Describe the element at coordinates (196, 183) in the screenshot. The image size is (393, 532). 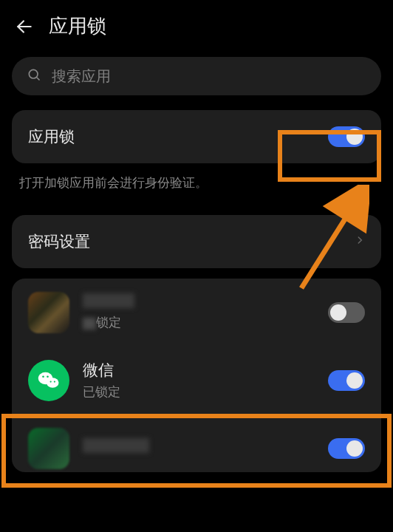
I see `helper-text: 打开加锁应用前会进行身份验证。` at that location.